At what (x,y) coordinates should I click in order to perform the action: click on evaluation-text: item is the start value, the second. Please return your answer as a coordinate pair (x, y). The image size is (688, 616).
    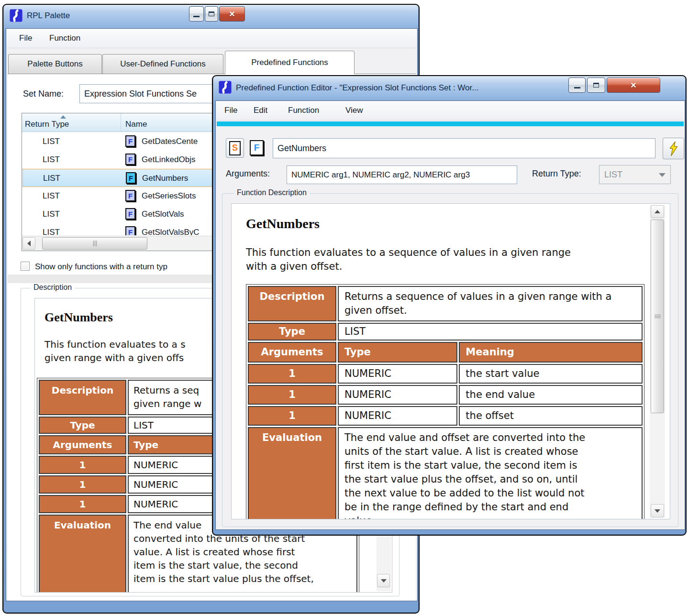
    Looking at the image, I should click on (243, 565).